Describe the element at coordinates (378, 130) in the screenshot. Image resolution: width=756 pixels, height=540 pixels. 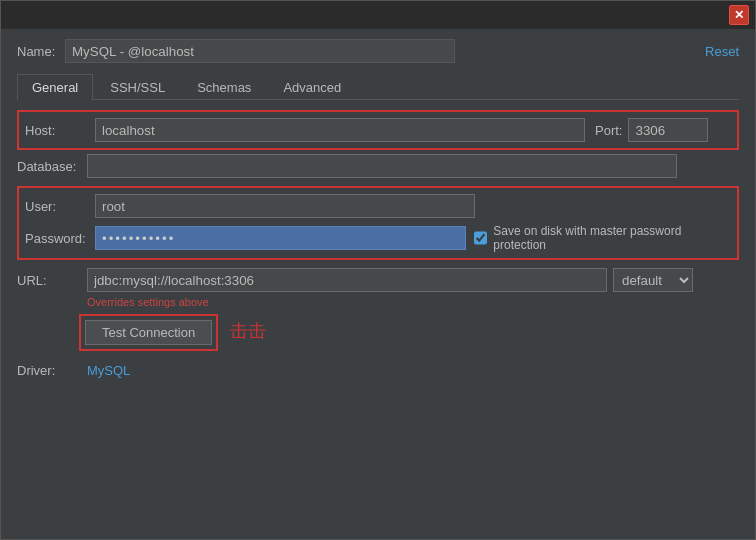
I see `host-port-box: Host: Port:` at that location.